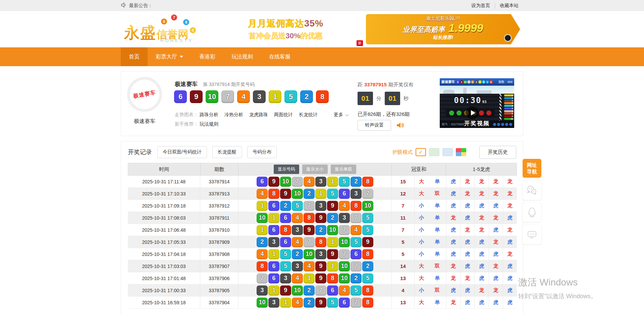 The image size is (644, 314). What do you see at coordinates (374, 125) in the screenshot?
I see `bell-settings-button: 铃声设置` at bounding box center [374, 125].